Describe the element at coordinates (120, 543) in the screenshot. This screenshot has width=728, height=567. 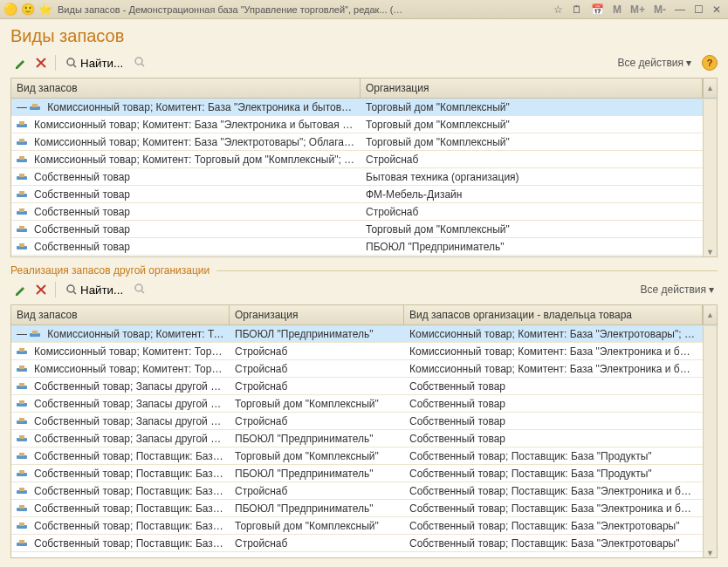
I see `cell: Собственный товар; Поставщик: База "Э...` at that location.